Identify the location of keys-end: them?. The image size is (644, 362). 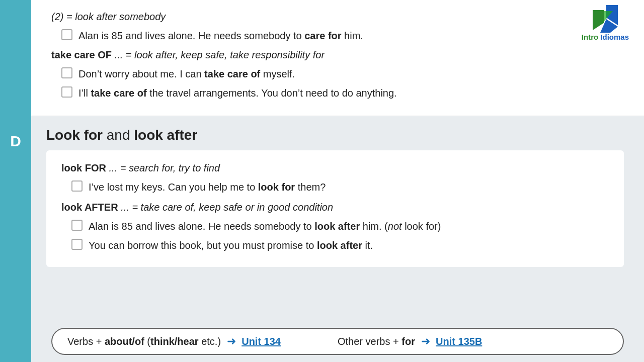
(310, 187).